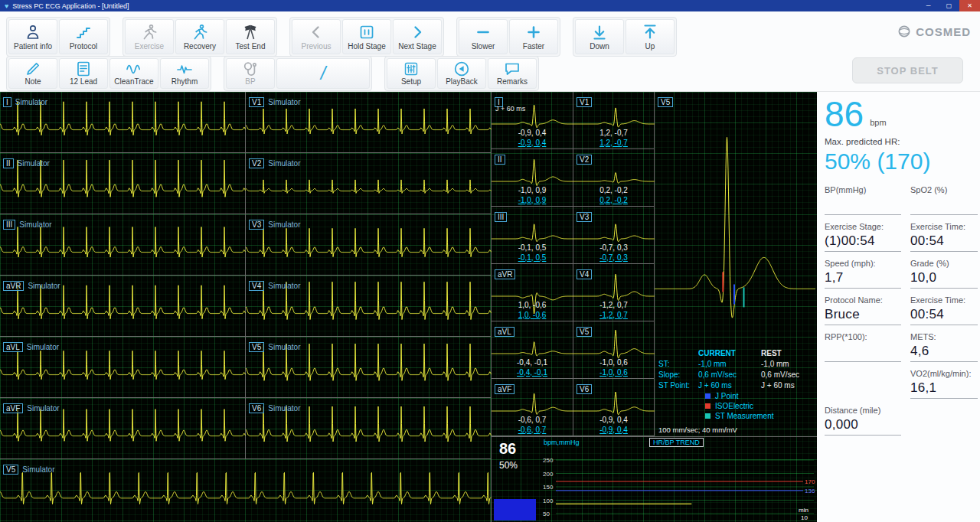  Describe the element at coordinates (298, 73) in the screenshot. I see `toolbar2-group-2: BP/` at that location.